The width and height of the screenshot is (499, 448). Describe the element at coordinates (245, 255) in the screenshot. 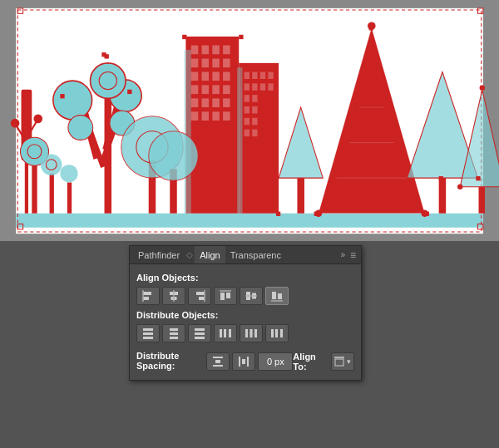

I see `panel-tab-bar: Pathfinder ◇ Align Transparenc » ≡` at that location.